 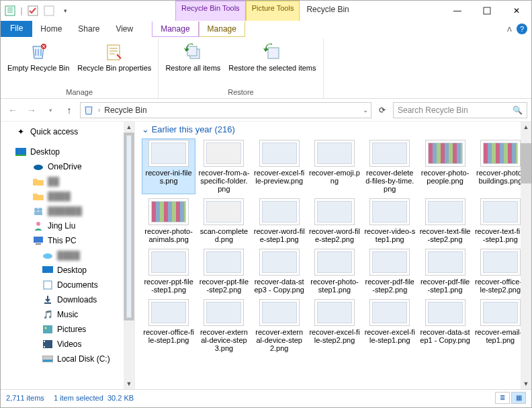 What do you see at coordinates (67, 285) in the screenshot?
I see `nav-documents: Documents` at bounding box center [67, 285].